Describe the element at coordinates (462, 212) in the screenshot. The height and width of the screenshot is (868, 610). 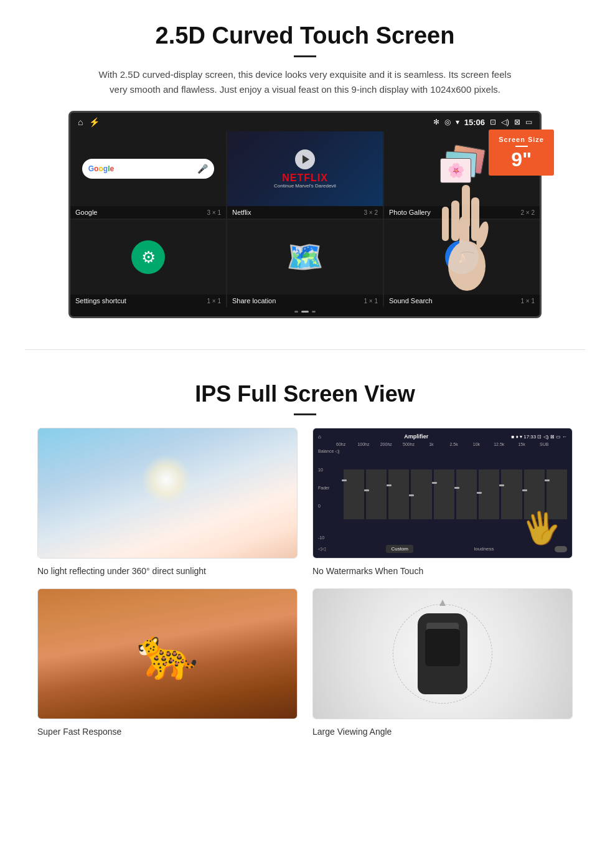
I see `gallery-label: Photo Gallery 2 × 2` at that location.